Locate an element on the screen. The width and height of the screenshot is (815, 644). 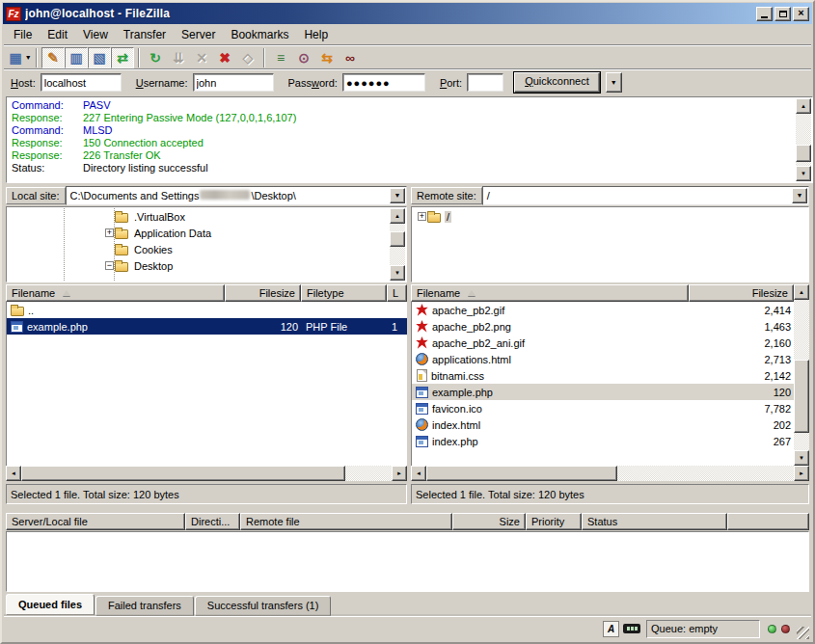
toggle-remote-tree-button: ▧ is located at coordinates (99, 58).